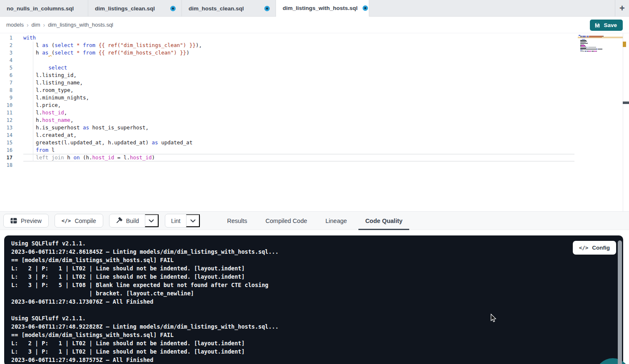 The height and width of the screenshot is (364, 629). What do you see at coordinates (594, 45) in the screenshot?
I see `minimap` at bounding box center [594, 45].